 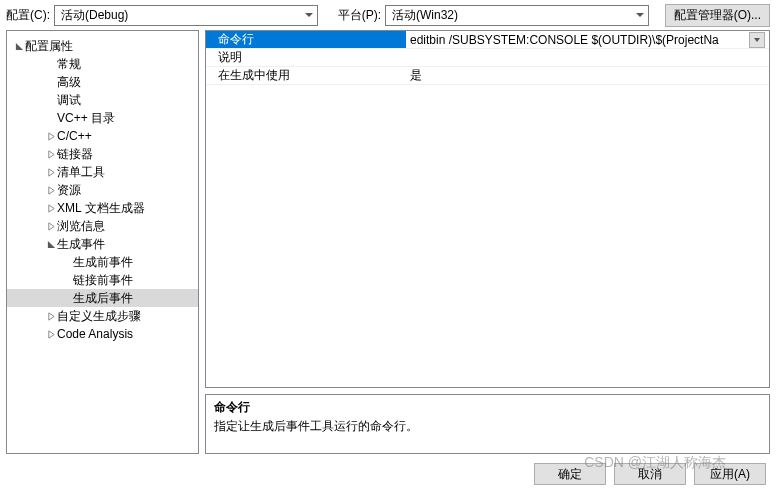 What do you see at coordinates (94, 16) in the screenshot?
I see `config-value: 活动(Debug)` at bounding box center [94, 16].